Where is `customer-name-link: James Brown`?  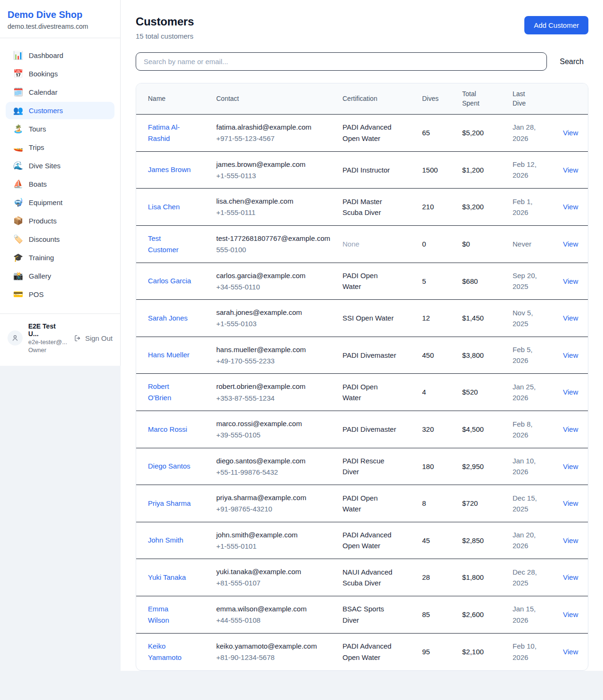
customer-name-link: James Brown is located at coordinates (170, 170).